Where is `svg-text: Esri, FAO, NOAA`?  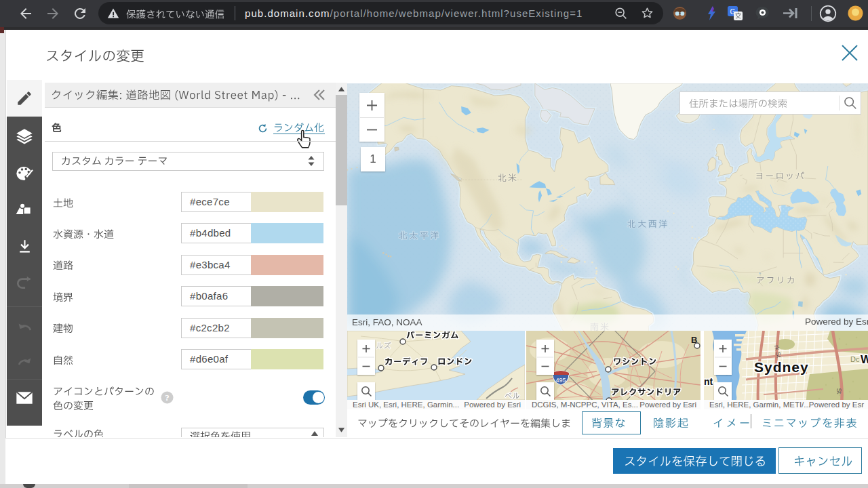
svg-text: Esri, FAO, NOAA is located at coordinates (387, 323).